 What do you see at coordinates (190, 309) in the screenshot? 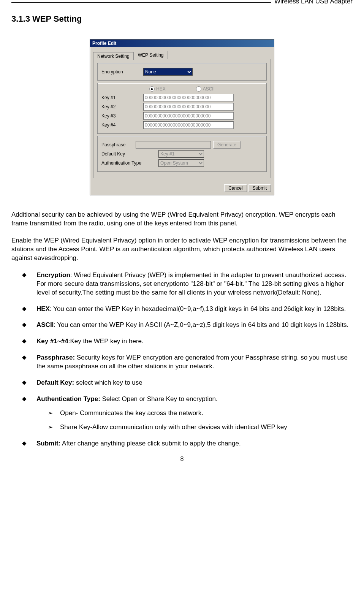
I see `bullet-hex: HEX: You can enter the WEP Key in hexade…` at bounding box center [190, 309].